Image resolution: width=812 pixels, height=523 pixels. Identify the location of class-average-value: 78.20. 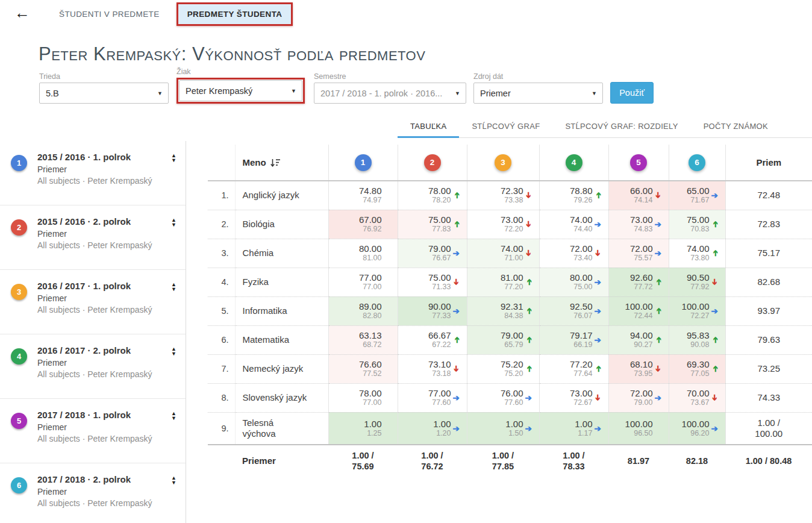
(440, 200).